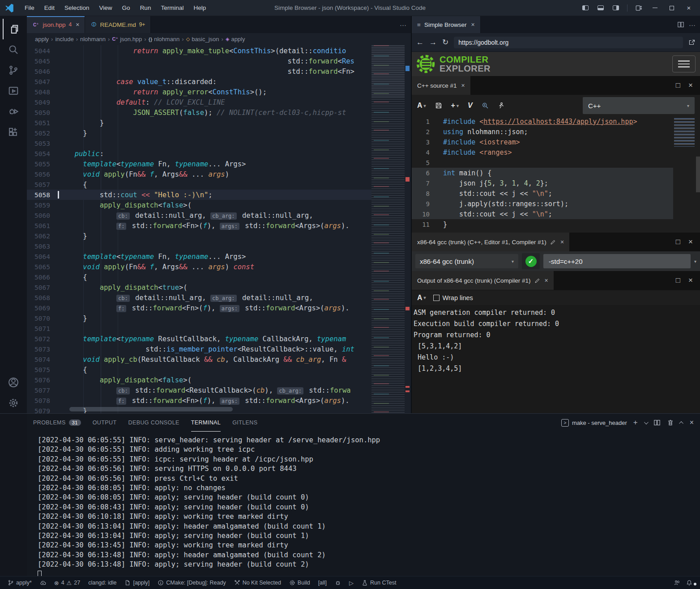 The height and width of the screenshot is (589, 700). I want to click on breadcrumb-item: apply, so click(42, 39).